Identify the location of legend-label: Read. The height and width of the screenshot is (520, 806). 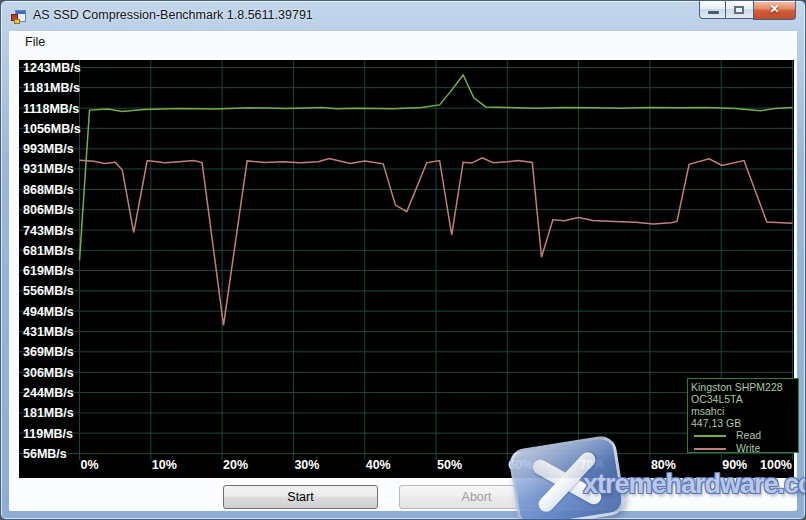
(748, 435).